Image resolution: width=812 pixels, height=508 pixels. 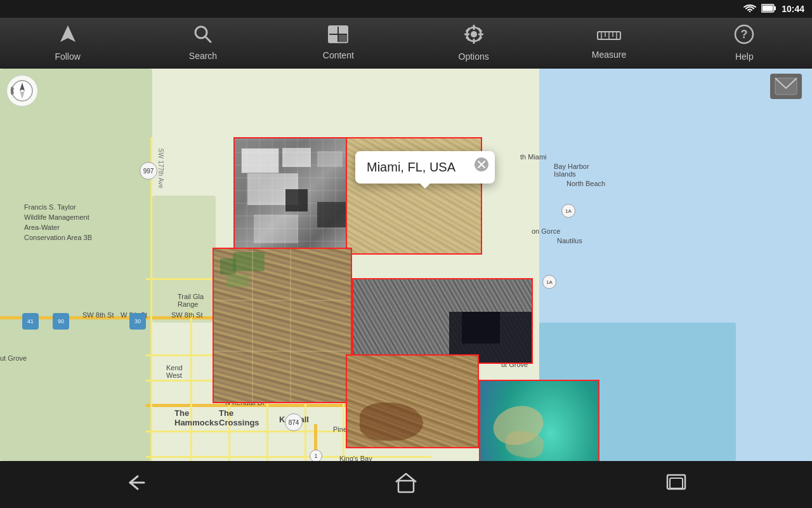 What do you see at coordinates (412, 401) in the screenshot?
I see `sat-overlay-bot-center` at bounding box center [412, 401].